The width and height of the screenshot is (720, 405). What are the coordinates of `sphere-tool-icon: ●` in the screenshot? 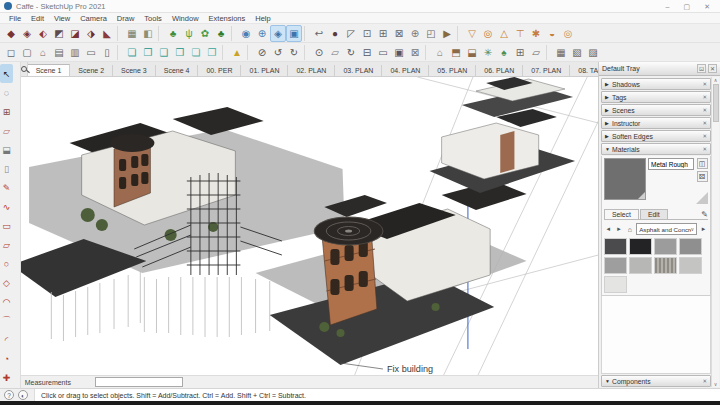 It's located at (335, 34).